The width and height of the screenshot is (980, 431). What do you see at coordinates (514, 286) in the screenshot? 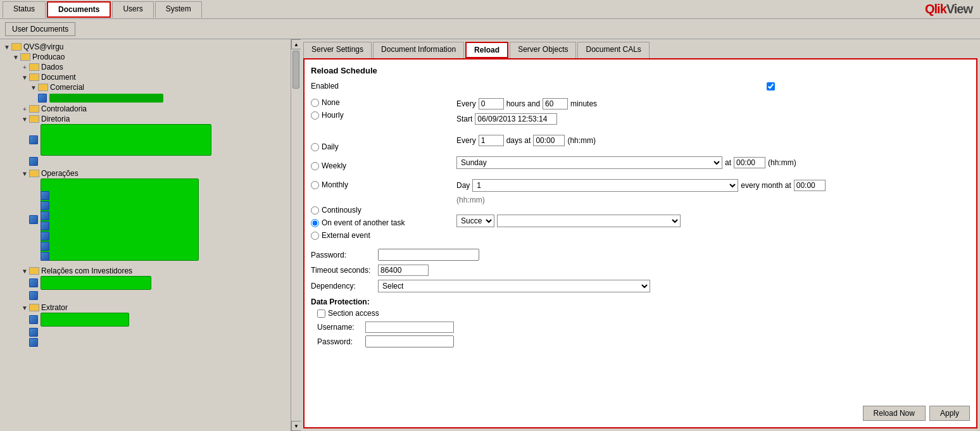
I see `dependency-select: Select` at bounding box center [514, 286].